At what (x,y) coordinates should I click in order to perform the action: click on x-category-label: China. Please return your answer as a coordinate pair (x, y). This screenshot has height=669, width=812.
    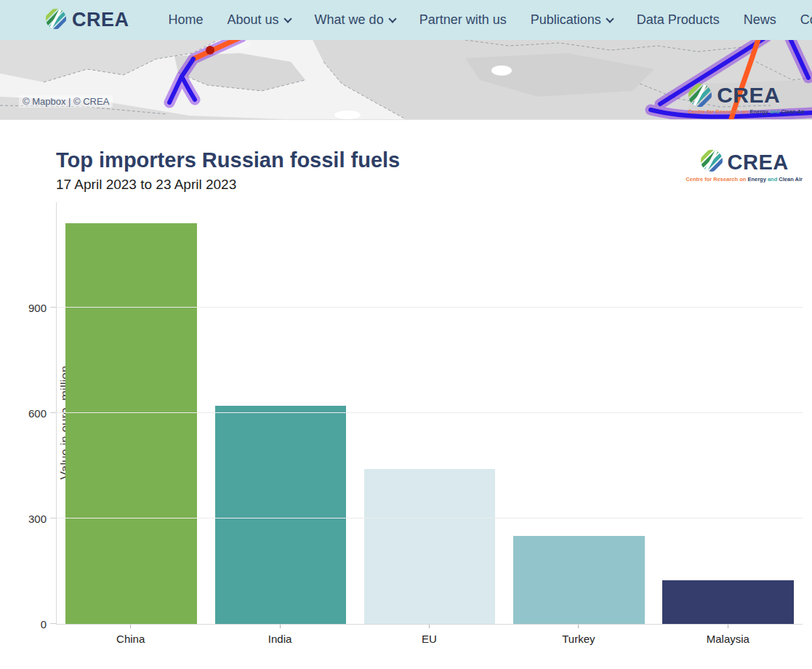
    Looking at the image, I should click on (131, 638).